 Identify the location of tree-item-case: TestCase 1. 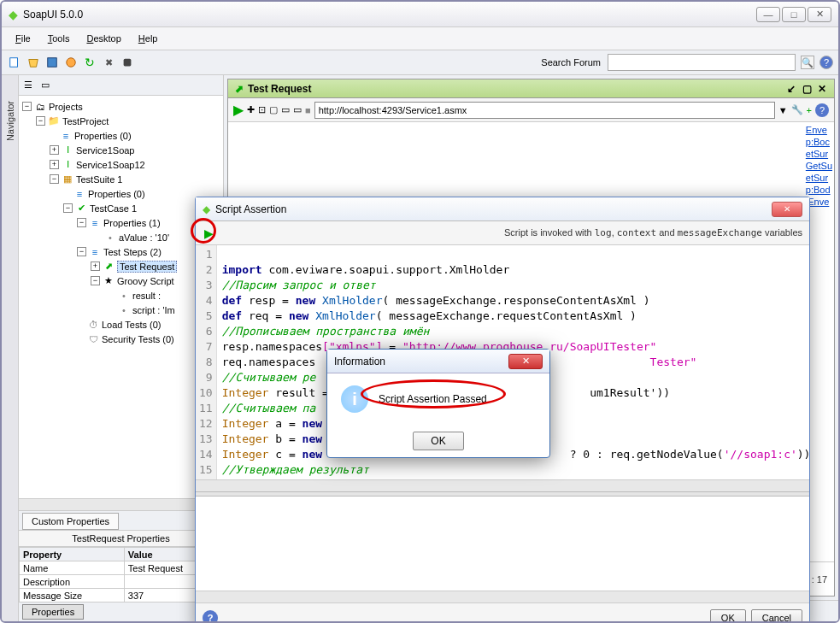
(113, 209).